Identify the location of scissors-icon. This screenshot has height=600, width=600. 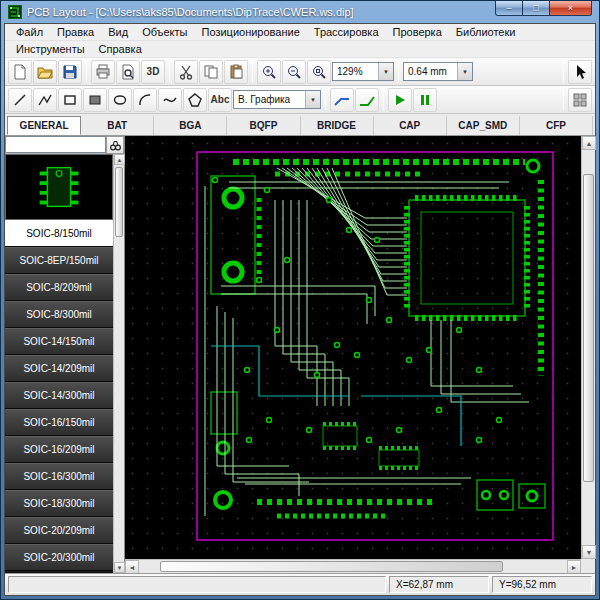
(186, 72).